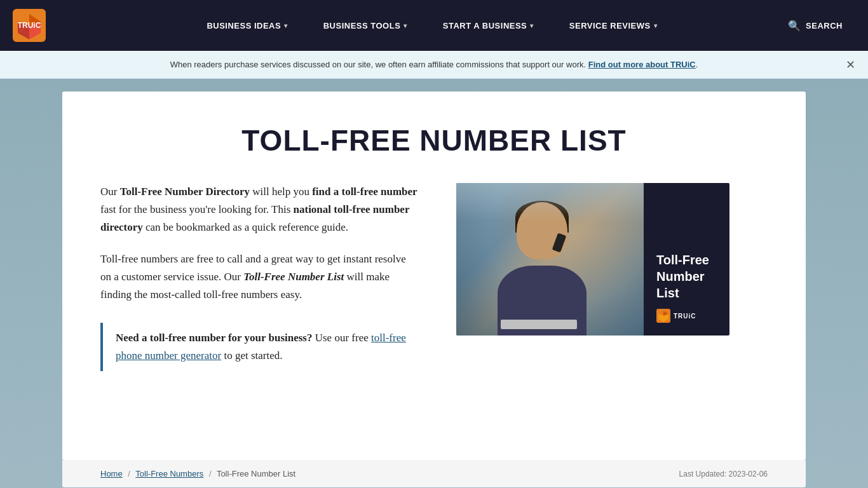  I want to click on article-image, so click(550, 259).